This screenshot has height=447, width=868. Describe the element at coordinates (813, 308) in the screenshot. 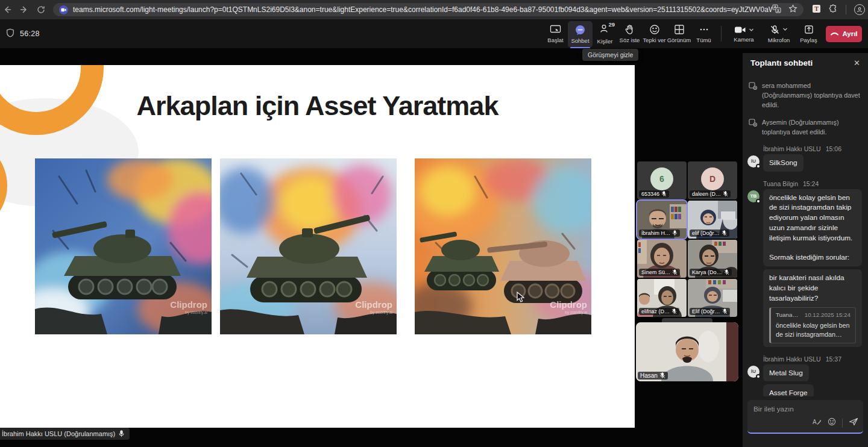

I see `chat-message: bir karakteri nasıl akılda kalıcı bir şe…` at that location.